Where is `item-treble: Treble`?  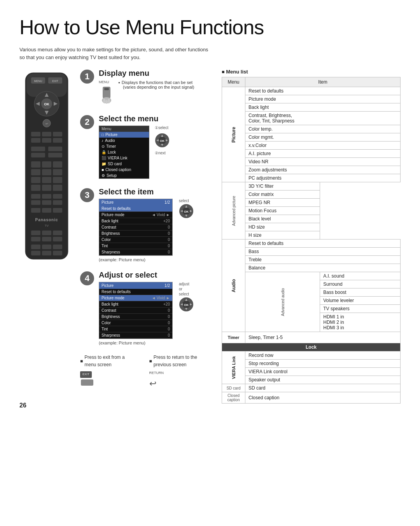
item-treble: Treble is located at coordinates (323, 260).